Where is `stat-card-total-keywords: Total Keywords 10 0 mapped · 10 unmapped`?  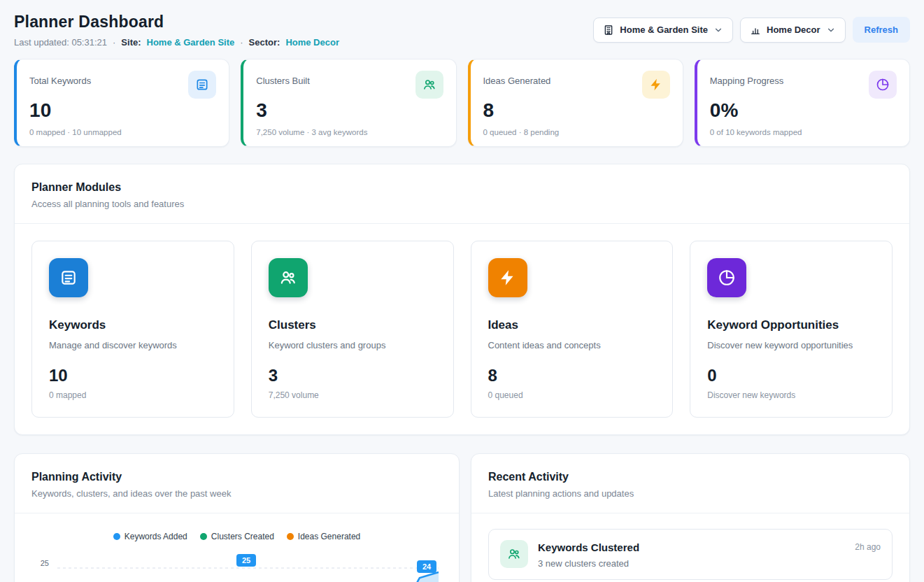
stat-card-total-keywords: Total Keywords 10 0 mapped · 10 unmapped is located at coordinates (122, 103).